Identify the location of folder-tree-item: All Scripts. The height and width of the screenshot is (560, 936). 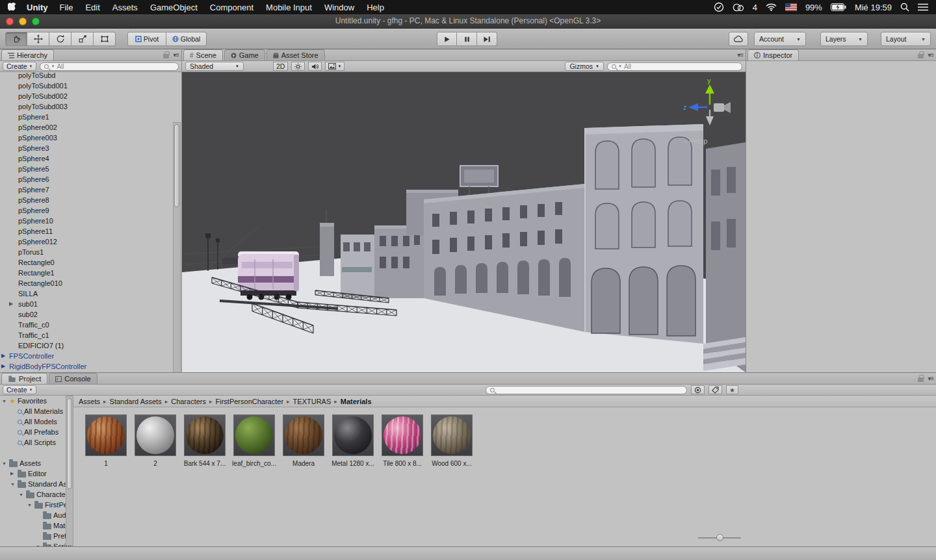
(36, 442).